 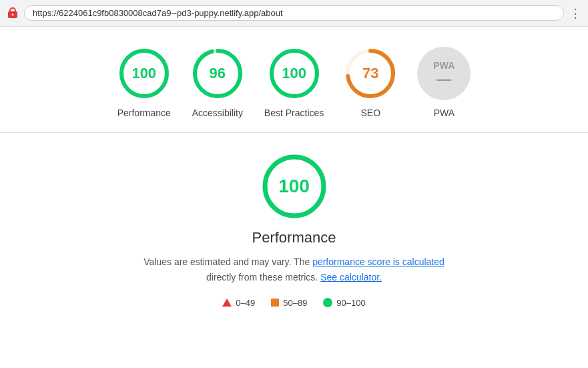 I want to click on legend-icon-red, so click(x=227, y=303).